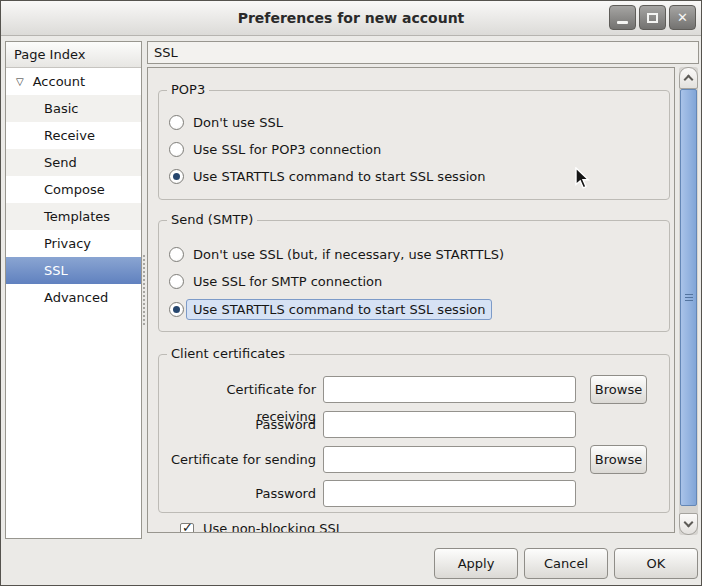 Image resolution: width=702 pixels, height=586 pixels. I want to click on chevron-down-icon, so click(689, 523).